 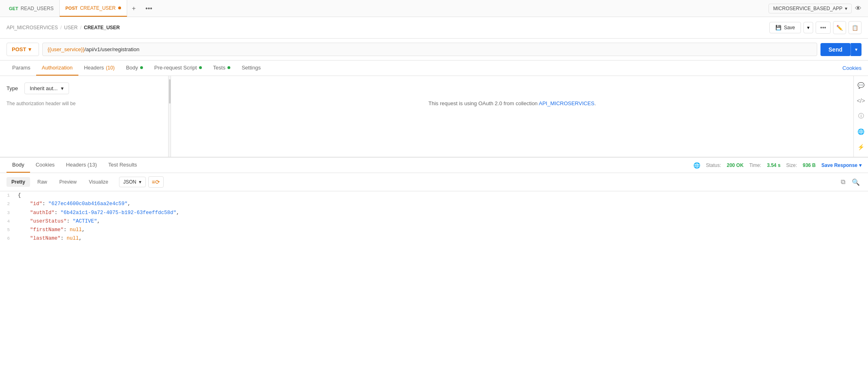 What do you see at coordinates (836, 50) in the screenshot?
I see `send-button: Send` at bounding box center [836, 50].